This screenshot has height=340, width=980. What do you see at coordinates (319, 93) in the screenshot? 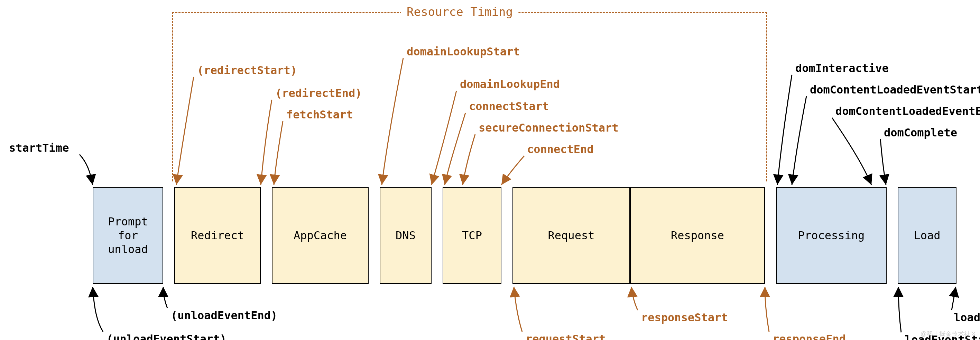
I see `label-redirectend: (redirectEnd)` at bounding box center [319, 93].